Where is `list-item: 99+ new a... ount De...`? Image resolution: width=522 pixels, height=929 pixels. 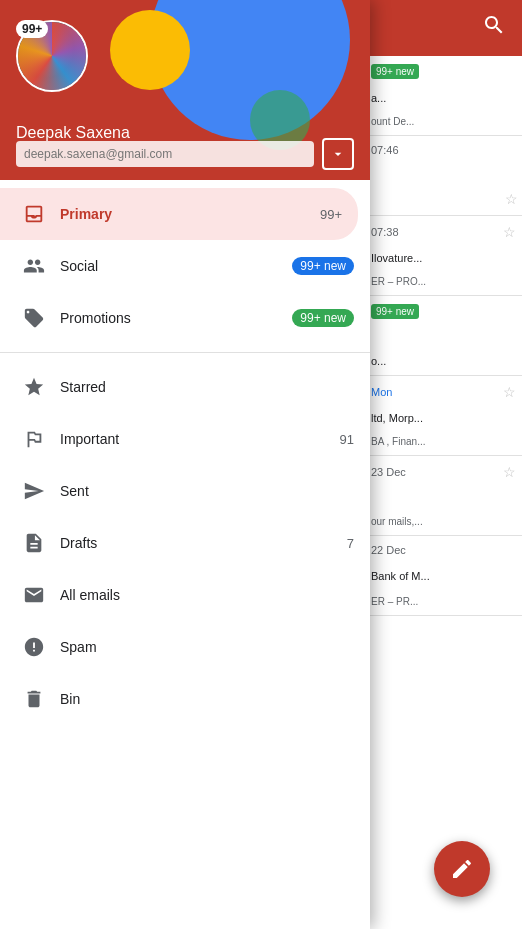
list-item: 99+ new a... ount De... is located at coordinates (444, 96).